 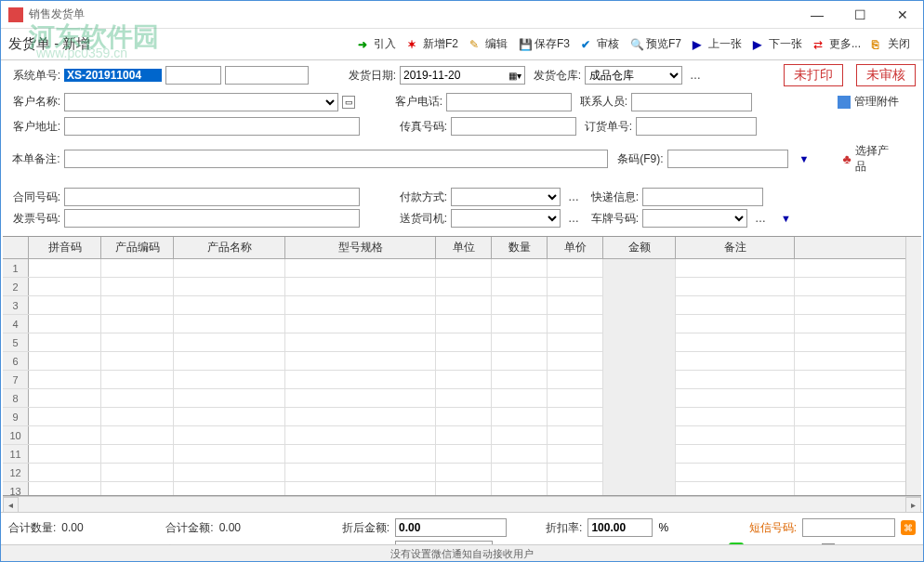 What do you see at coordinates (454, 473) in the screenshot?
I see `table-row: 12` at bounding box center [454, 473].